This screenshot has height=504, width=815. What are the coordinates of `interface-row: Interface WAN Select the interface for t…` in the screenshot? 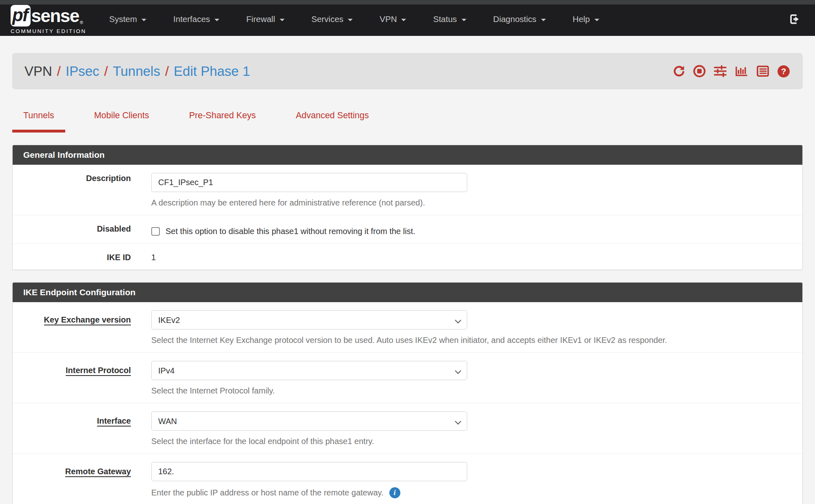 It's located at (408, 429).